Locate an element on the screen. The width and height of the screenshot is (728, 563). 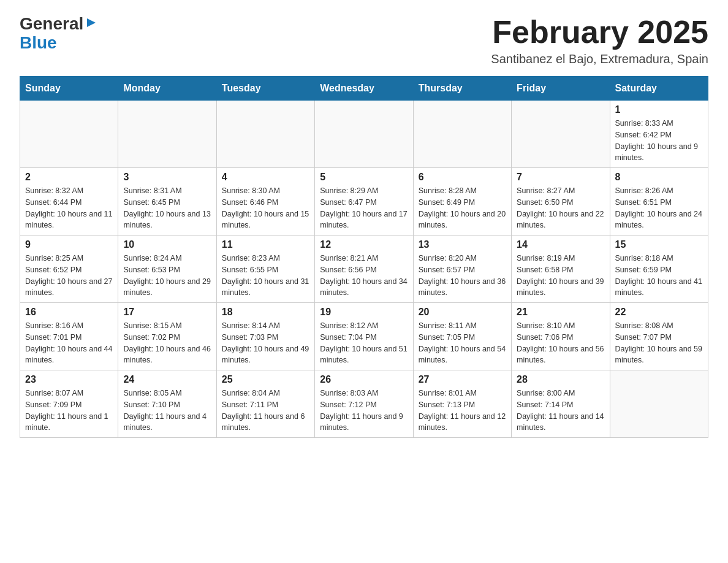
weekday-header-saturday: Saturday is located at coordinates (659, 88).